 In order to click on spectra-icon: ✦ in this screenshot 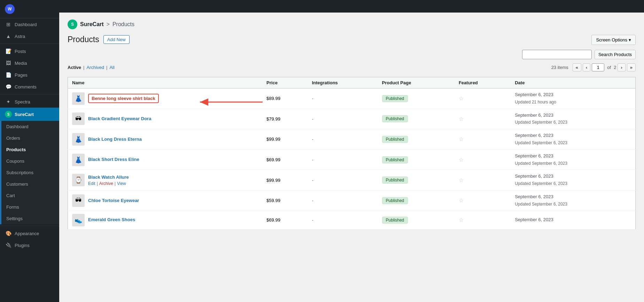, I will do `click(8, 102)`.